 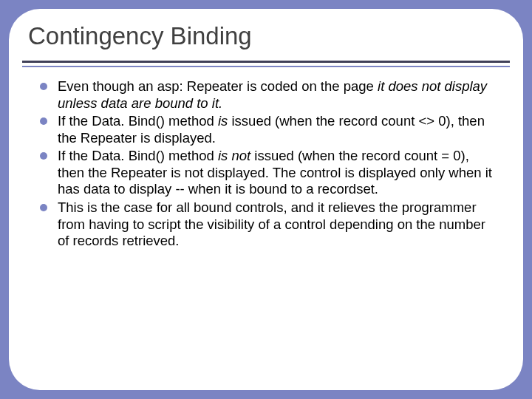 What do you see at coordinates (217, 86) in the screenshot?
I see `bullet-text: Even though an asp: Repeater is coded on…` at bounding box center [217, 86].